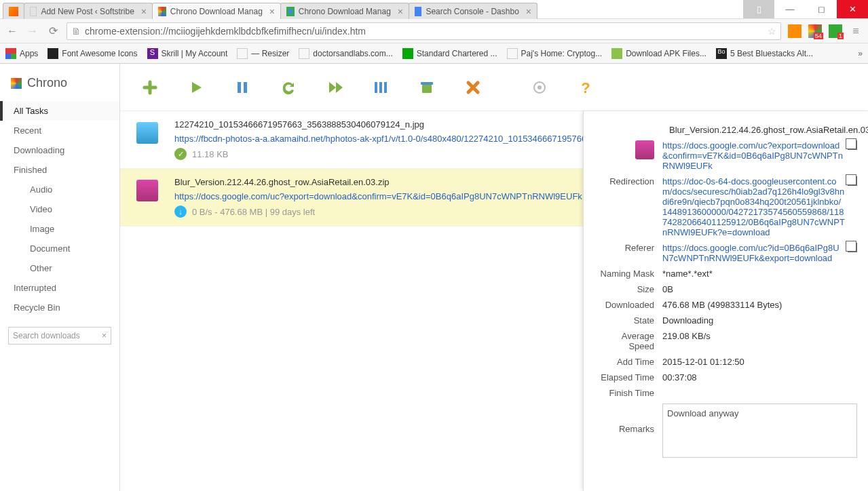 This screenshot has height=491, width=868. What do you see at coordinates (763, 130) in the screenshot?
I see `details-title: Blur_Version.212.44.26.ghost_row.AsiaRet…` at bounding box center [763, 130].